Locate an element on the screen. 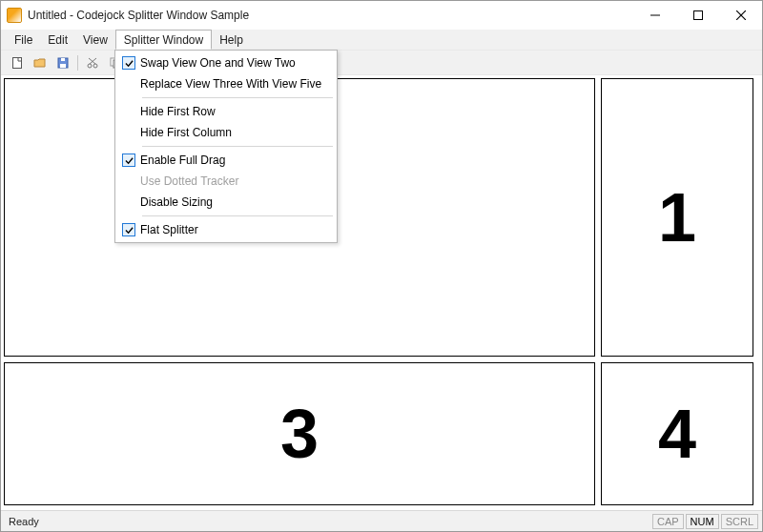  menuitem-use-dotted-tracker: Use Dotted Tracker is located at coordinates (226, 181).